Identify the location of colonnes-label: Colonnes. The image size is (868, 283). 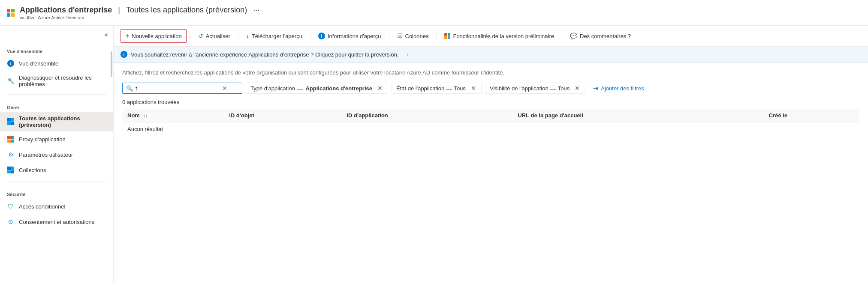
(417, 36).